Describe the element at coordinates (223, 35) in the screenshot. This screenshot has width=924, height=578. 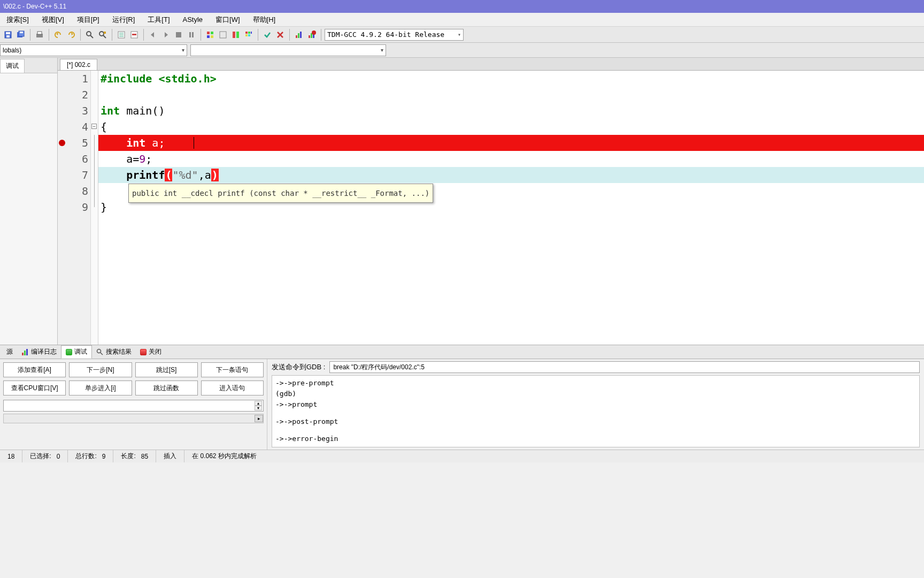
I see `run-icon` at that location.